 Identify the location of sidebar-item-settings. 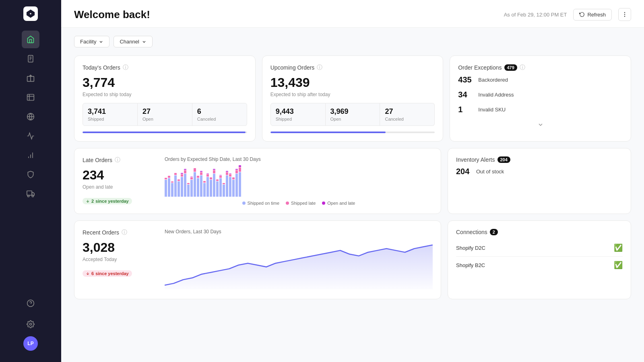
(31, 324).